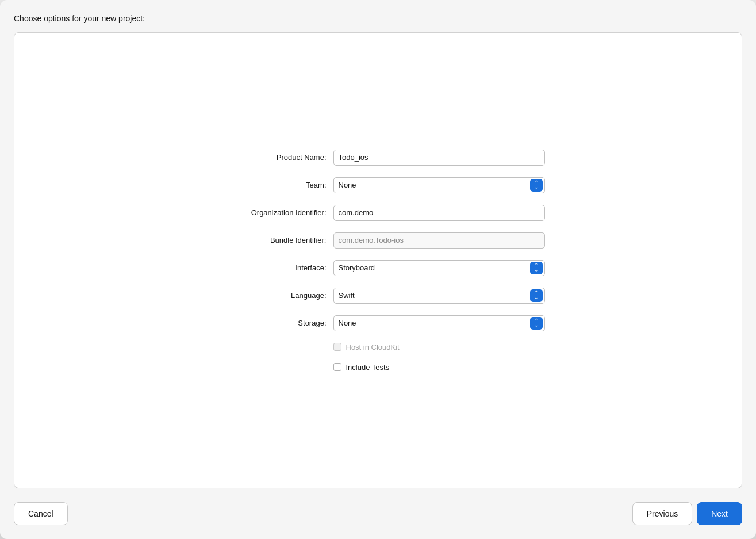 The image size is (756, 539). Describe the element at coordinates (688, 514) in the screenshot. I see `footer-right: Previous Next` at that location.